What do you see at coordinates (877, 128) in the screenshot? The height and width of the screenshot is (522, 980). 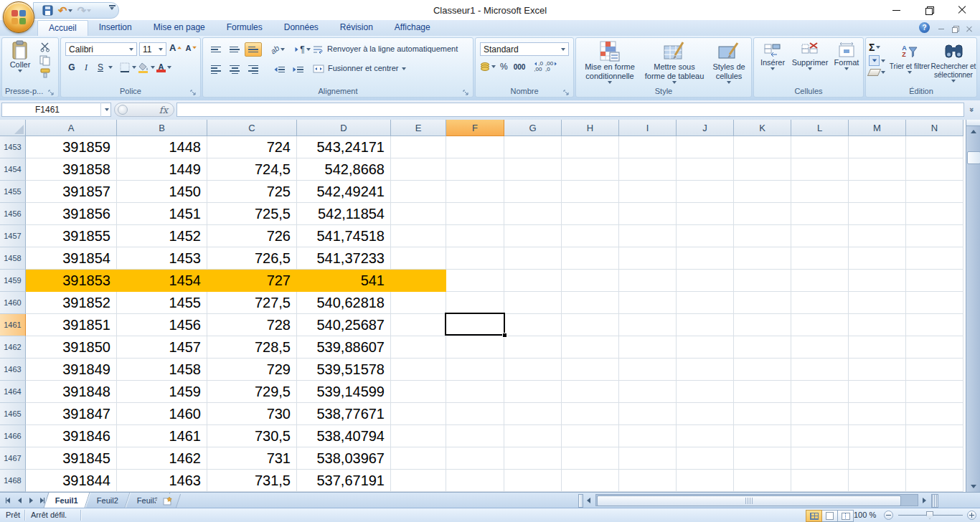 I see `column-header-M: M` at bounding box center [877, 128].